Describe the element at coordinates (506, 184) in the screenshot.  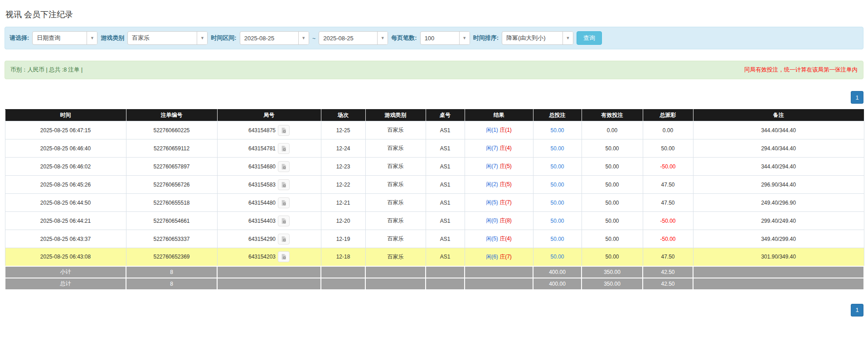
I see `result-banker: 庄(5)` at that location.